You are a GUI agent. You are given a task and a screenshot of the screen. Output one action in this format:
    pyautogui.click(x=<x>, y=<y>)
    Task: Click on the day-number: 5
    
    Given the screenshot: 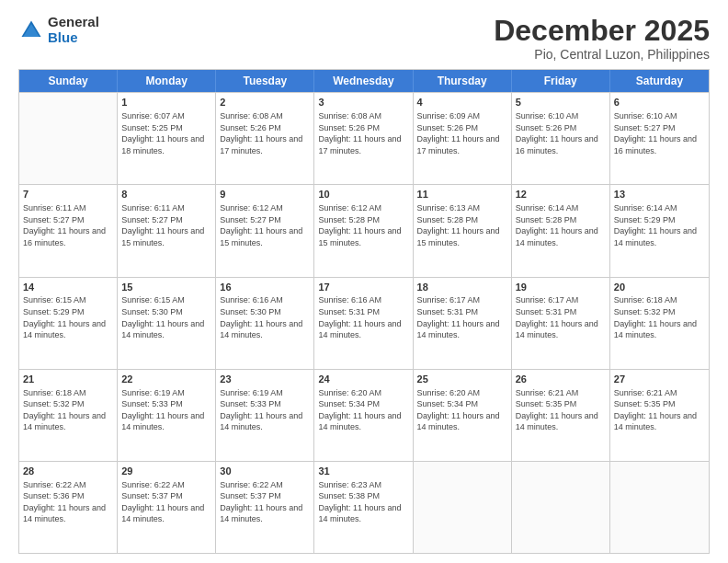 What is the action you would take?
    pyautogui.click(x=561, y=103)
    